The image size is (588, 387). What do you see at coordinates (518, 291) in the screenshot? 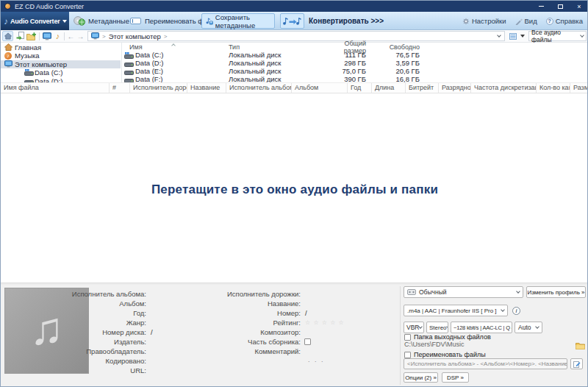
I see `chevron-down-icon` at bounding box center [518, 291].